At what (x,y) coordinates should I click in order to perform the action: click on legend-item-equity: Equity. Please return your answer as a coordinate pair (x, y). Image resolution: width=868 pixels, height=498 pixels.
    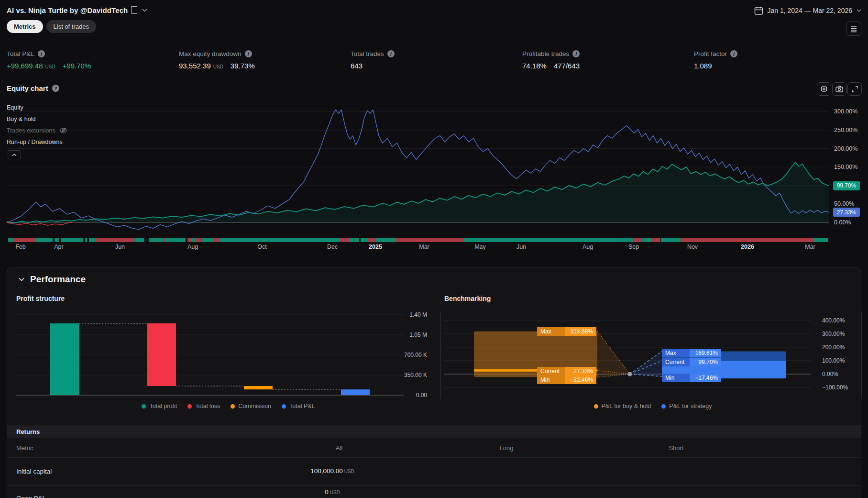
    Looking at the image, I should click on (15, 108).